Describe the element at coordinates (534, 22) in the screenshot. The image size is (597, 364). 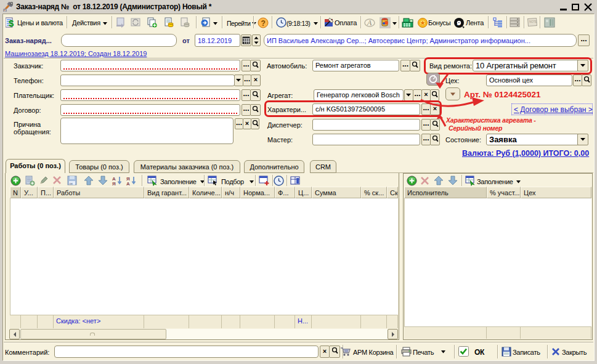
I see `svg-text: NOTE` at that location.